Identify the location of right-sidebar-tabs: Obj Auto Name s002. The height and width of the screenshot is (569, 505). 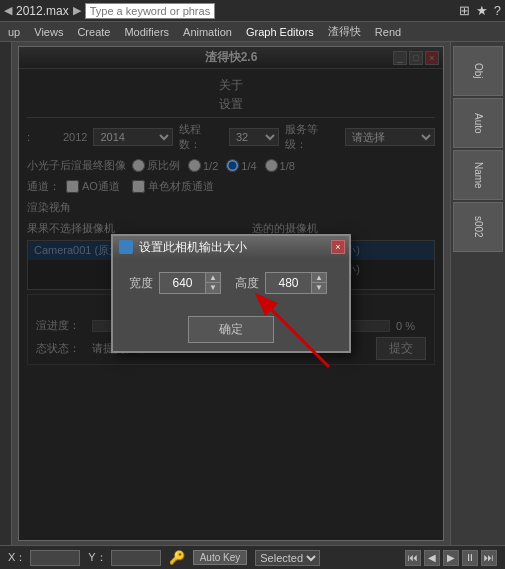
(478, 149).